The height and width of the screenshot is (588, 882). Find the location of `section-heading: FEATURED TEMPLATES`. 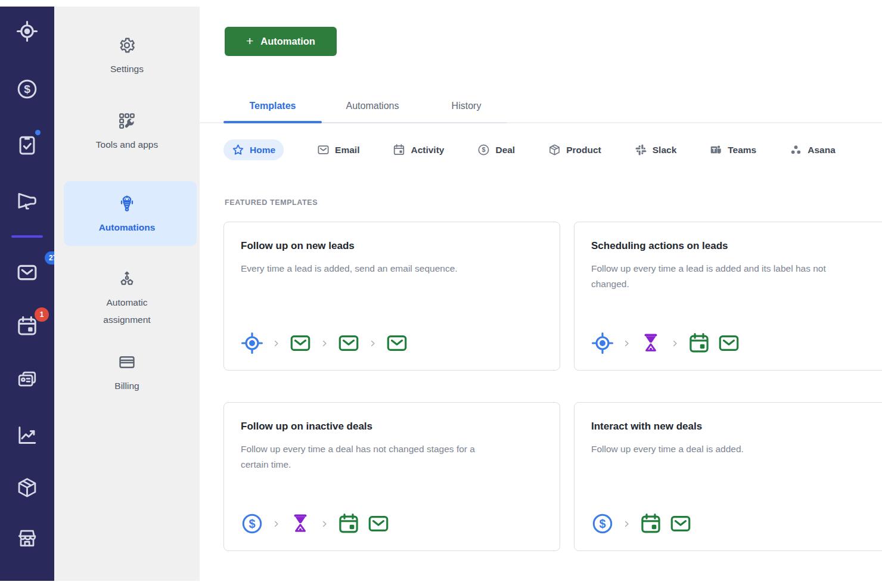

section-heading: FEATURED TEMPLATES is located at coordinates (271, 203).